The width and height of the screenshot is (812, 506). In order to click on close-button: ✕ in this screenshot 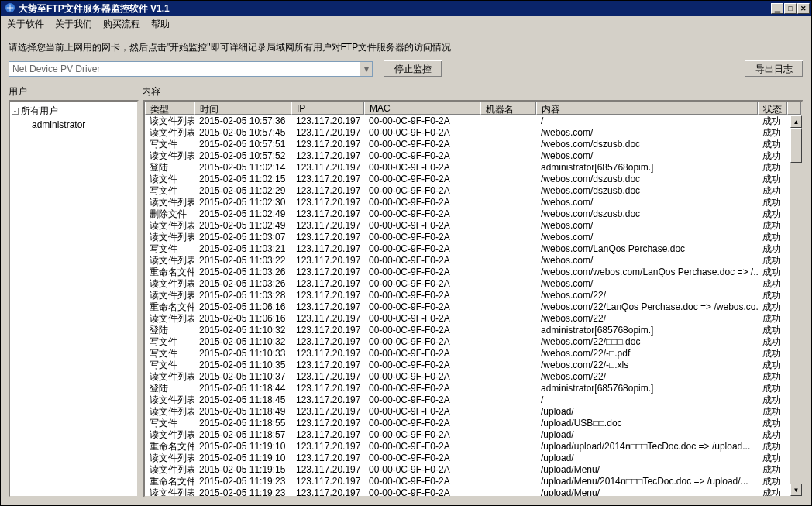, I will do `click(803, 9)`.